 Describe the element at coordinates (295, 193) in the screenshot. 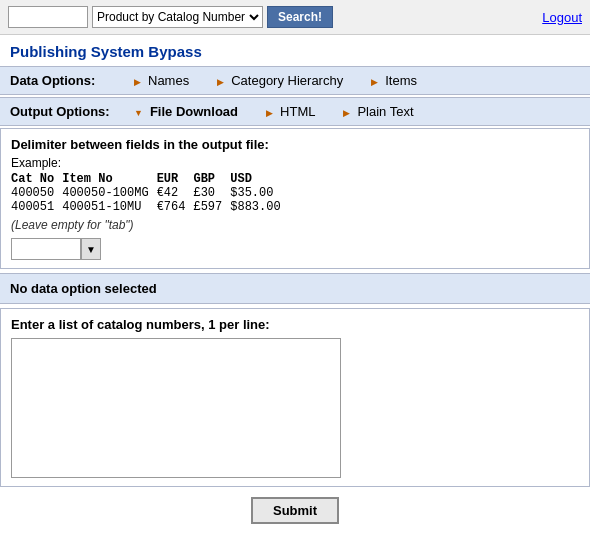

I see `example-table: Cat No Item No EUR GBP USD 400050 400050…` at that location.